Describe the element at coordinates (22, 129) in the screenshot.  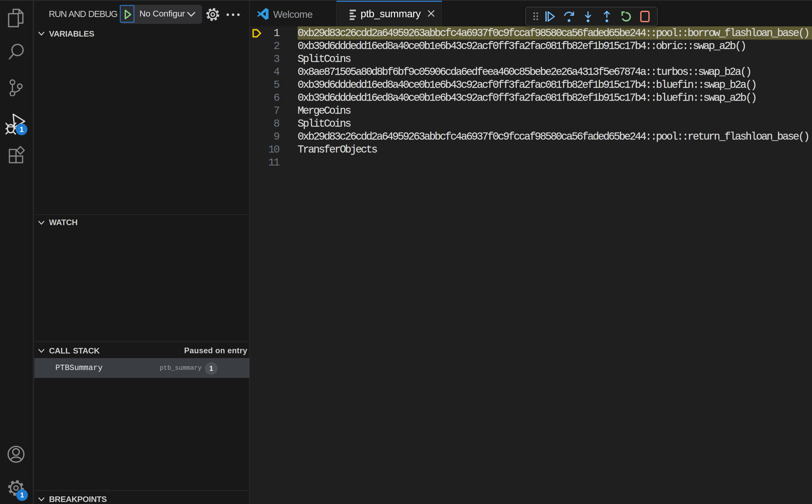
I see `svg-text: 1` at that location.